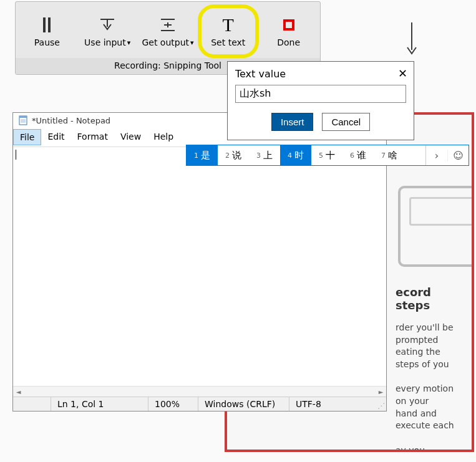 The width and height of the screenshot is (476, 462). I want to click on scroll-right-icon: ►, so click(381, 392).